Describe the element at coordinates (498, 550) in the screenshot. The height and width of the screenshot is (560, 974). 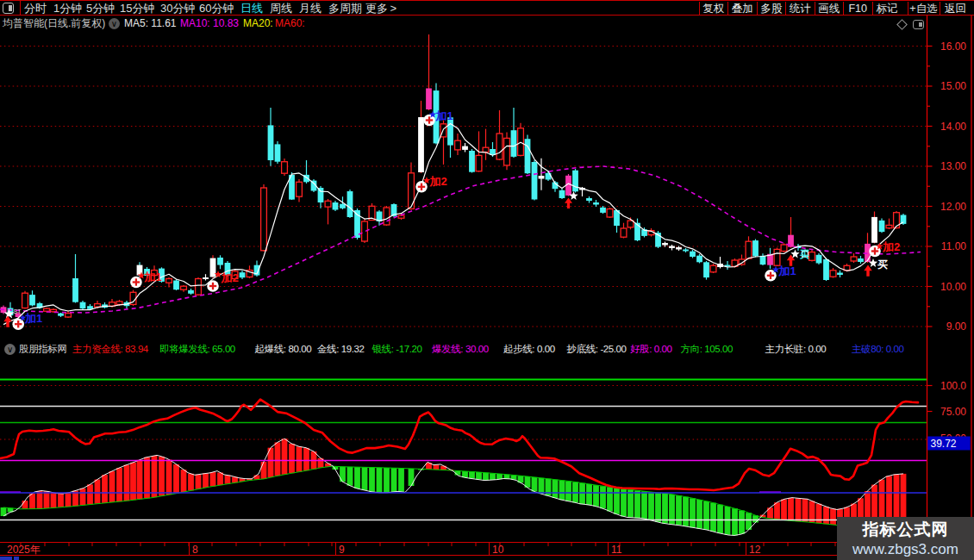
I see `svg-text: 10` at that location.